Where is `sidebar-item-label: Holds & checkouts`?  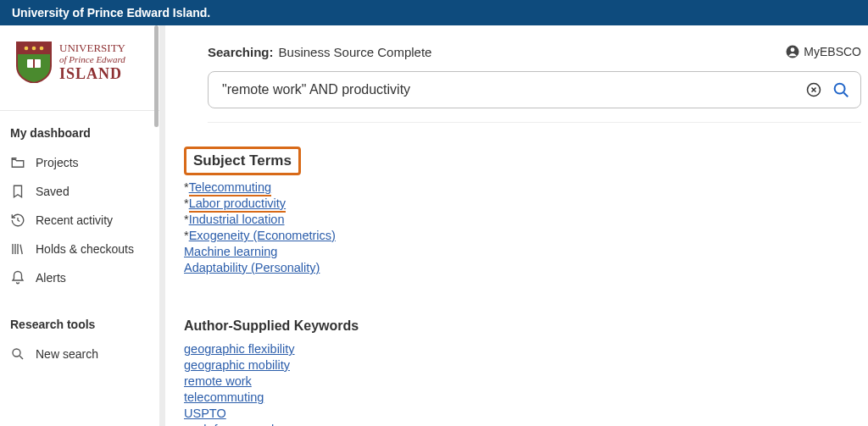 sidebar-item-label: Holds & checkouts is located at coordinates (85, 249).